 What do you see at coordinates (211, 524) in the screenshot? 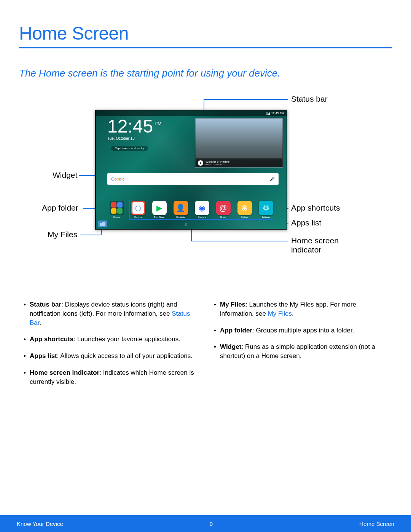
I see `footer-page-number: 9` at bounding box center [211, 524].